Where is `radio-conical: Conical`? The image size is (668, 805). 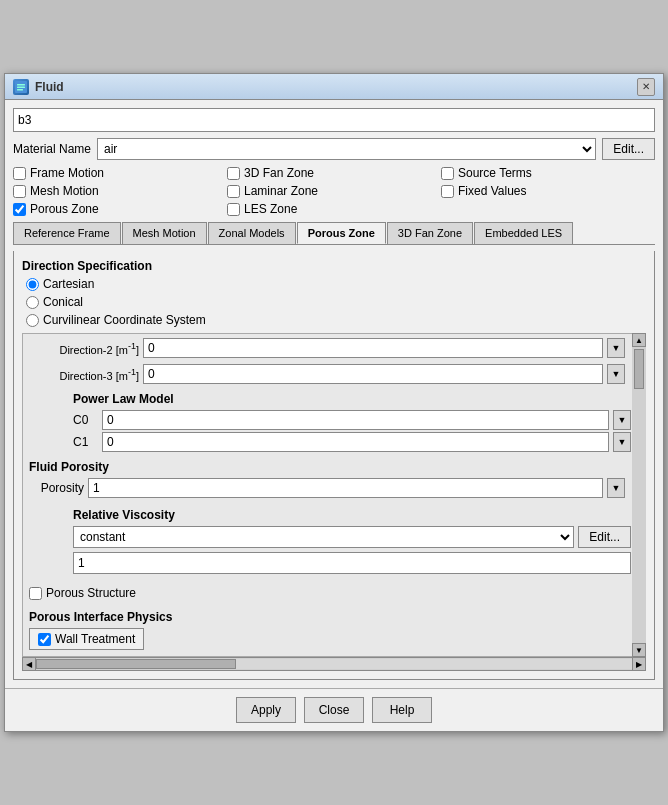 radio-conical: Conical is located at coordinates (336, 302).